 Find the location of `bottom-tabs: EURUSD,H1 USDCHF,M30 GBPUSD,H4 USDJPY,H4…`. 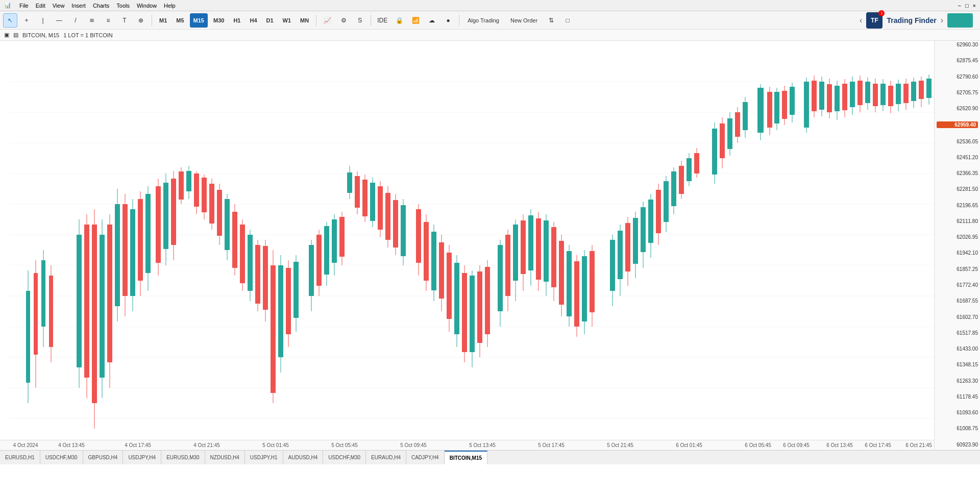

bottom-tabs: EURUSD,H1 USDCHF,M30 GBPUSD,H4 USDJPY,H4… is located at coordinates (490, 457).